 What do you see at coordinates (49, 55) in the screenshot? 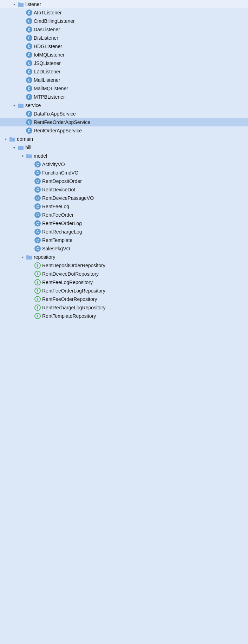
I see `IotMQListener-label: IotMQListener` at bounding box center [49, 55].